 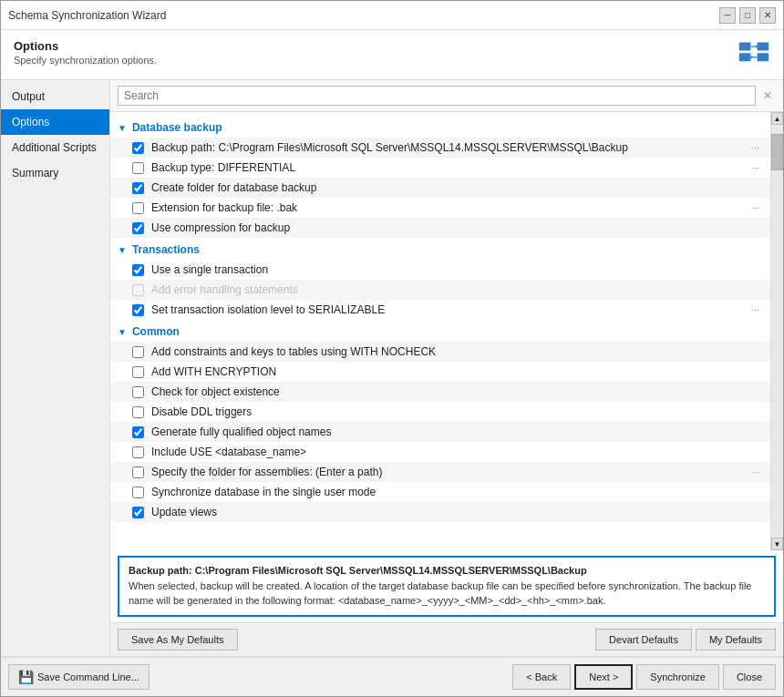 What do you see at coordinates (749, 677) in the screenshot?
I see `close-button-bottom: Close` at bounding box center [749, 677].